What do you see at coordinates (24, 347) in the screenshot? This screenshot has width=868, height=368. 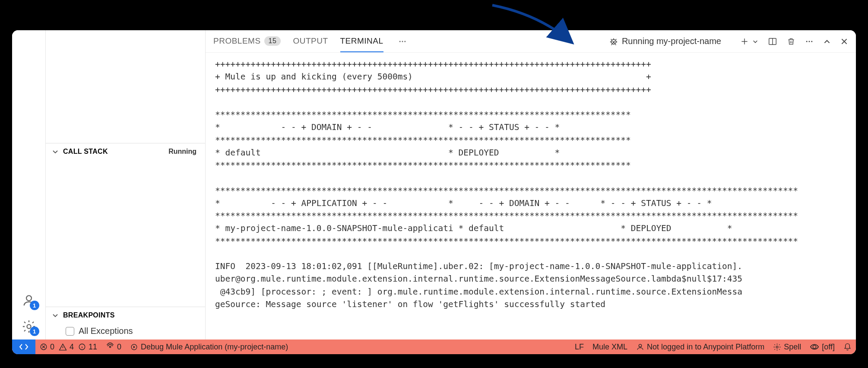 I see `remote-indicator-icon` at bounding box center [24, 347].